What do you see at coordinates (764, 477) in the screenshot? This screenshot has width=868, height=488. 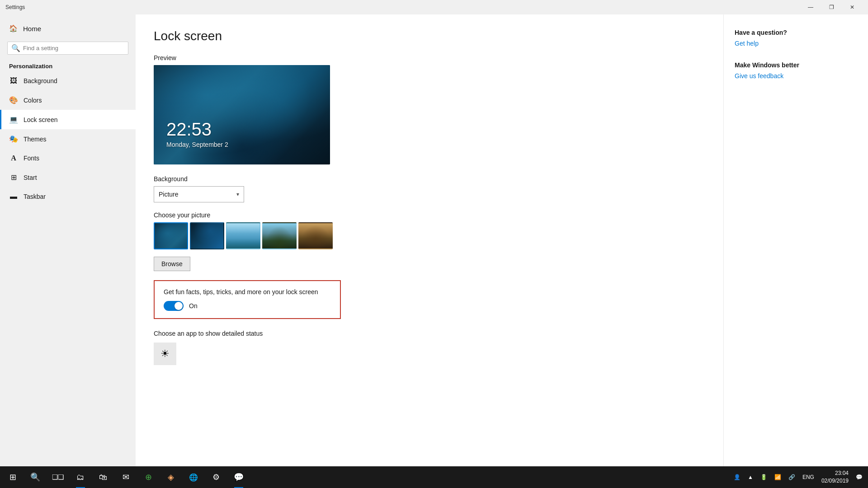 I see `battery-icon: 🔋` at bounding box center [764, 477].